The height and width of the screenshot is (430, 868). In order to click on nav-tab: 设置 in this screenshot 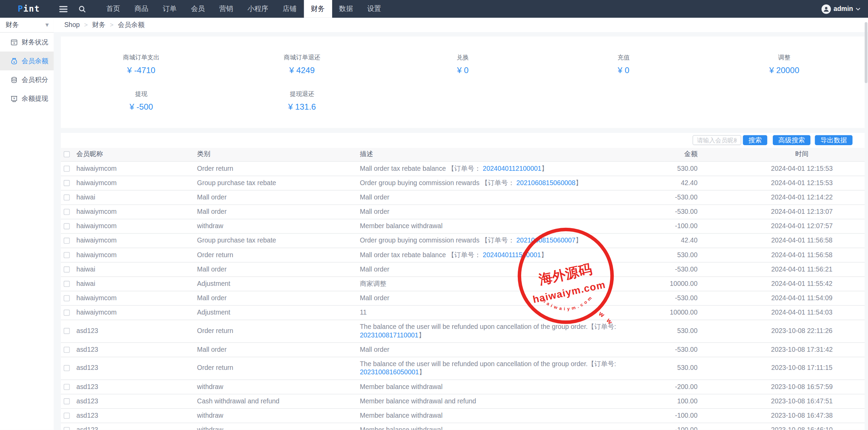, I will do `click(374, 9)`.